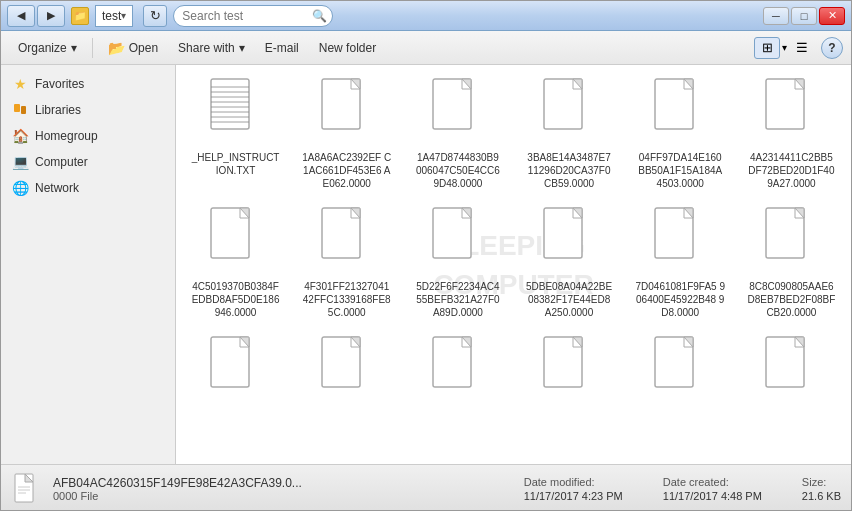  Describe the element at coordinates (253, 16) in the screenshot. I see `search-wrapper: 🔍` at that location.